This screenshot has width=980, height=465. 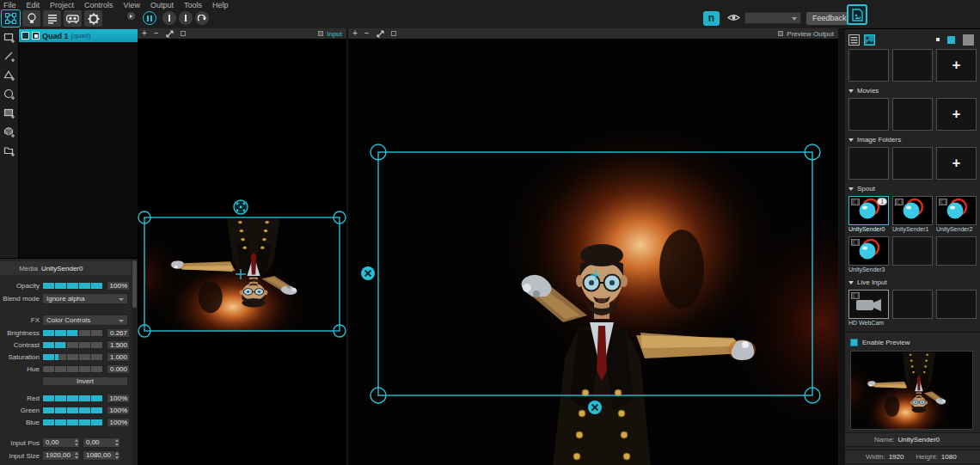 I want to click on projector-button, so click(x=72, y=19).